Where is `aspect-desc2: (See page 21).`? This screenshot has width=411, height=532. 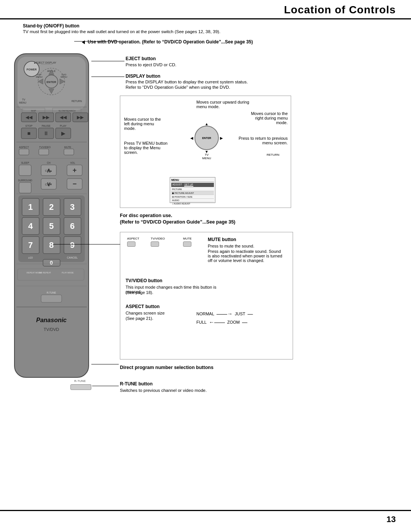 aspect-desc2: (See page 21). is located at coordinates (139, 318).